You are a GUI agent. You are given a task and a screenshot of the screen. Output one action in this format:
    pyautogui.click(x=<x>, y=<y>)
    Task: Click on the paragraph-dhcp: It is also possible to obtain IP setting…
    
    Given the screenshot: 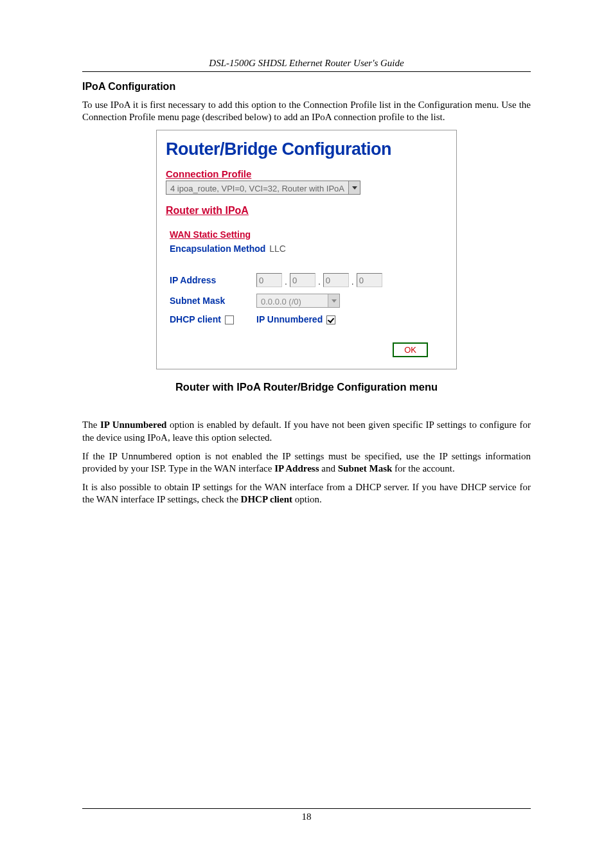 What is the action you would take?
    pyautogui.click(x=306, y=493)
    